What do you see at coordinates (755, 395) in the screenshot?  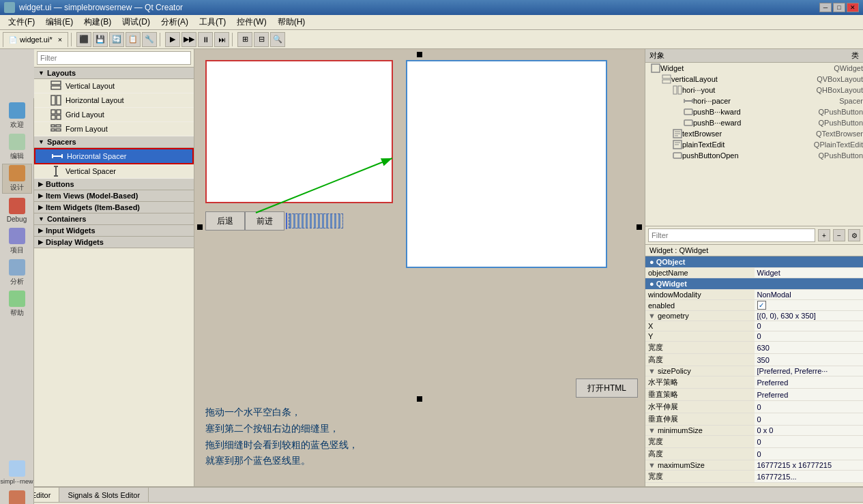 I see `prop-vpolicy: 垂直策略 Preferred` at bounding box center [755, 395].